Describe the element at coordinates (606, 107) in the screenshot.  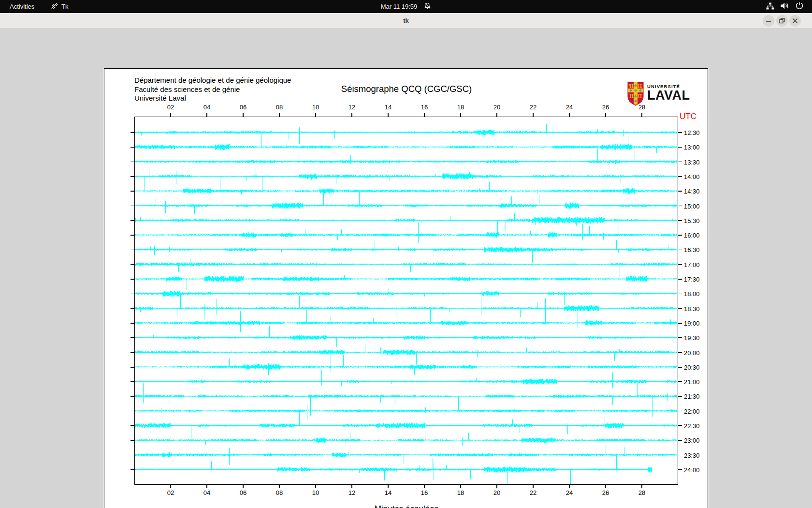
I see `x-tick-label-top: 26` at that location.